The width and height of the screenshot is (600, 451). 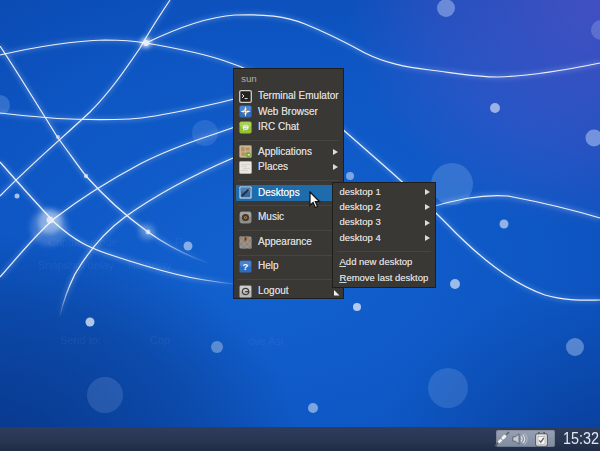 What do you see at coordinates (160, 340) in the screenshot?
I see `svg-text: Cop` at bounding box center [160, 340].